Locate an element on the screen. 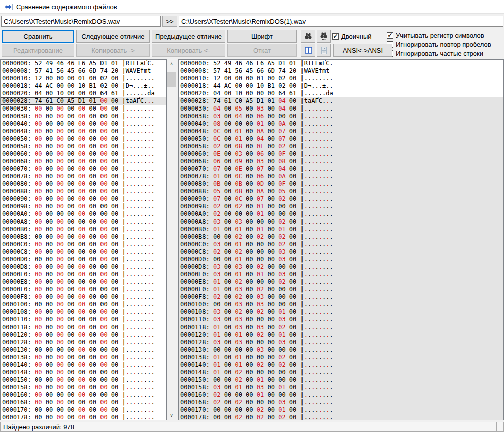 This screenshot has height=432, width=504. copy-left-button: Копировать <- is located at coordinates (188, 50).